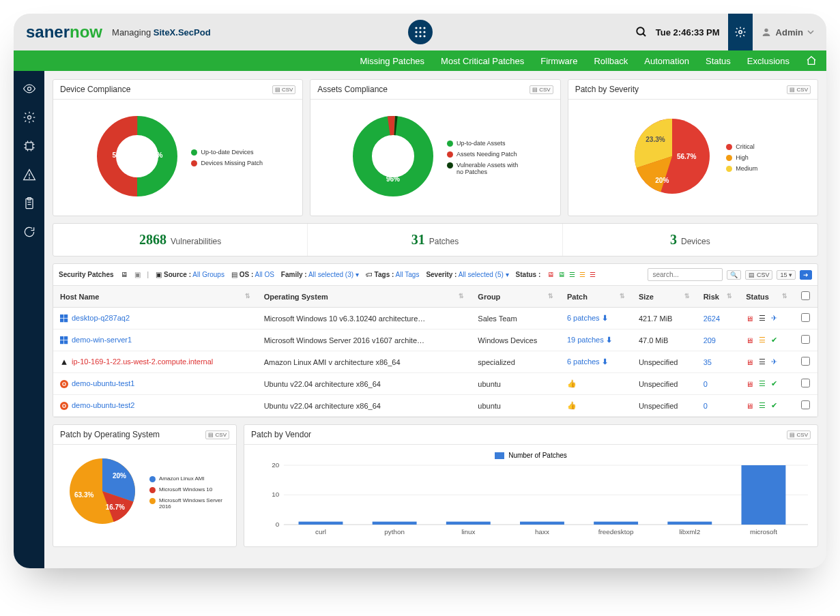 The image size is (840, 616). I want to click on eye-icon, so click(29, 89).